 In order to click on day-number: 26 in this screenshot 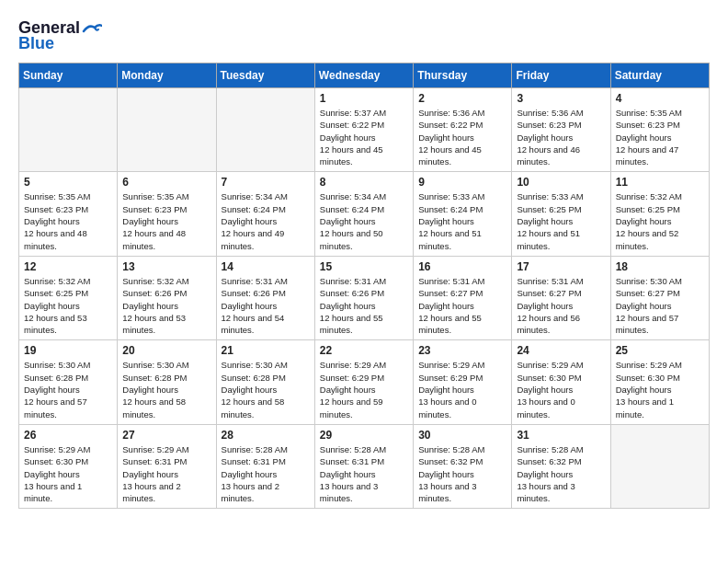, I will do `click(68, 435)`.